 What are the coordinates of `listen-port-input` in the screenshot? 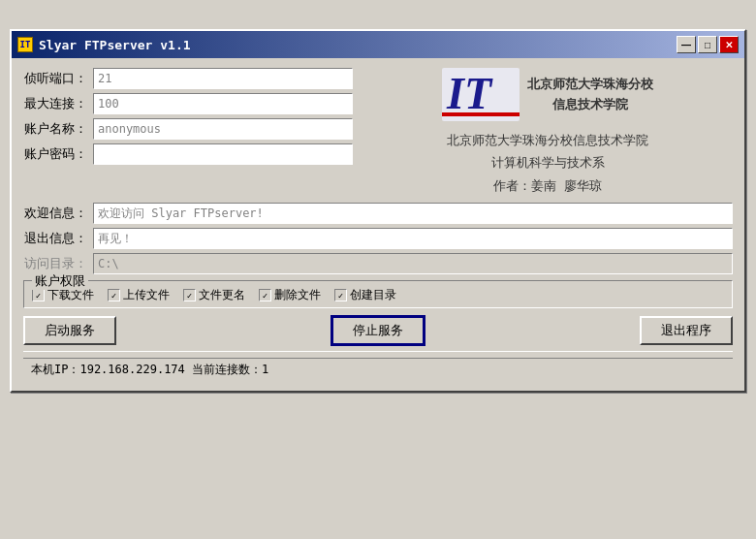 It's located at (223, 79).